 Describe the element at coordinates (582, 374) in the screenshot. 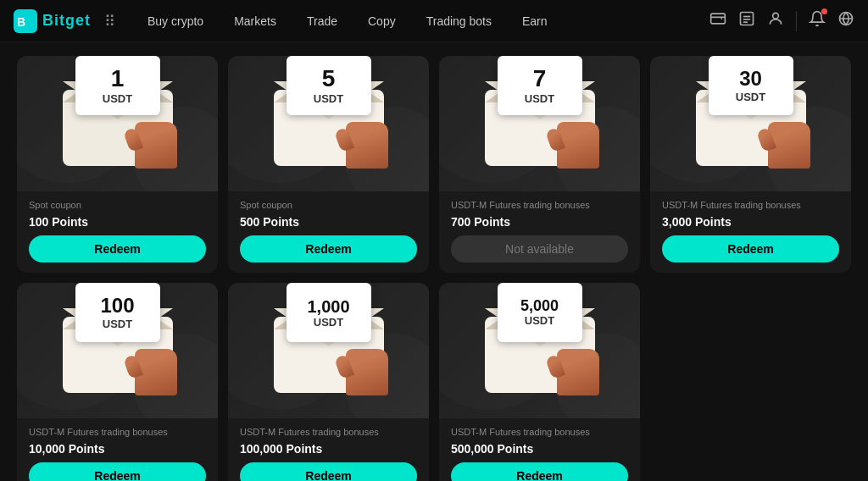

I see `envelope-7-hand` at that location.